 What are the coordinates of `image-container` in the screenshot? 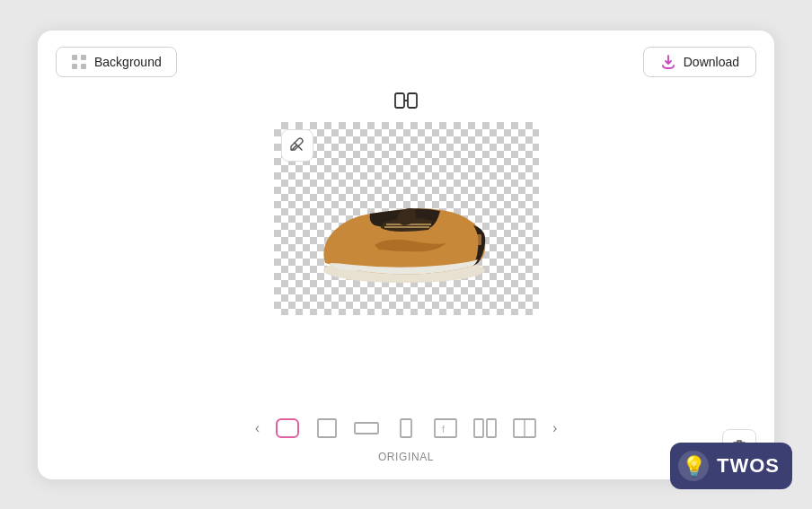 It's located at (406, 219).